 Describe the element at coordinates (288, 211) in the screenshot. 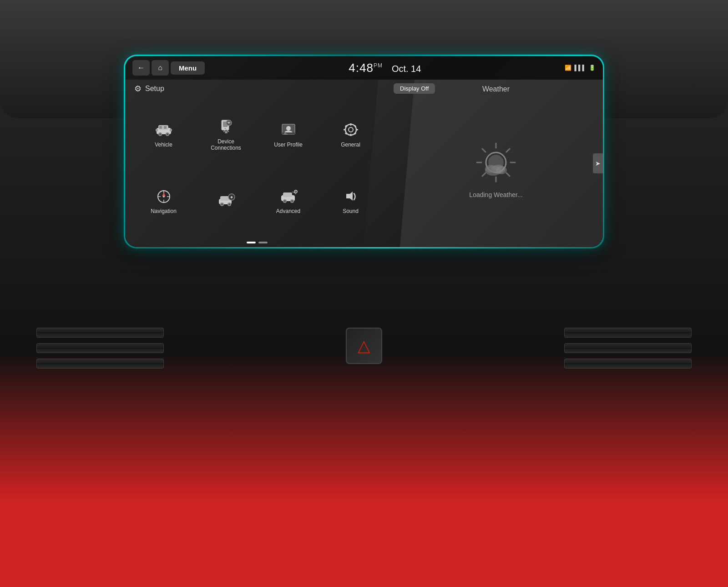

I see `advanced-label: Advanced` at that location.